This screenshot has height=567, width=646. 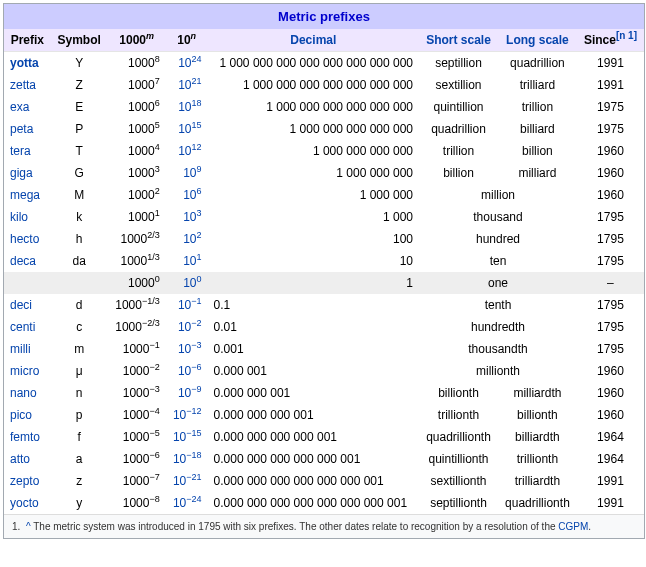 I want to click on prefix-link: zetta, so click(x=23, y=85).